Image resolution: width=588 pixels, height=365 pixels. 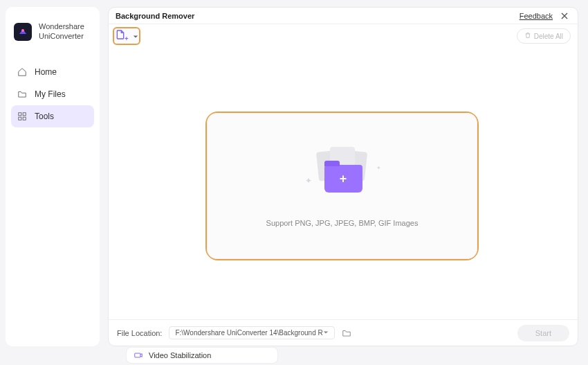 I want to click on home-icon, so click(x=22, y=72).